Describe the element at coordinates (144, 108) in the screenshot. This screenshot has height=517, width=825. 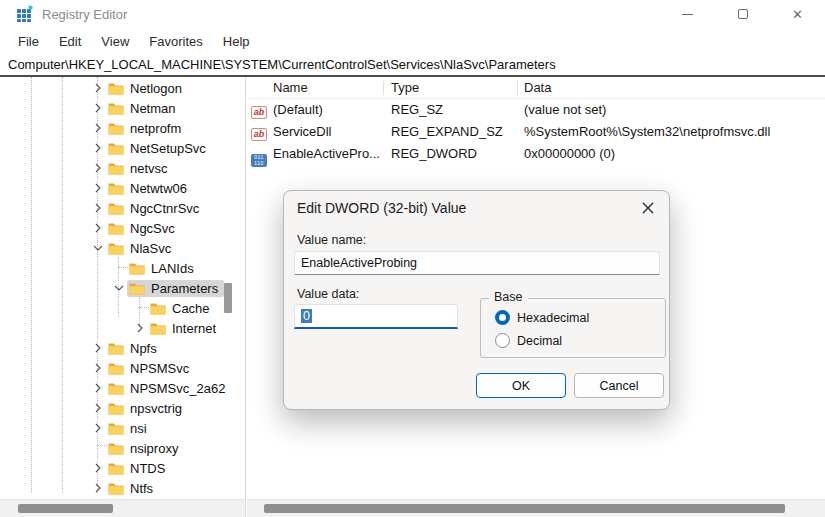
I see `tree-item-content: Netman` at that location.